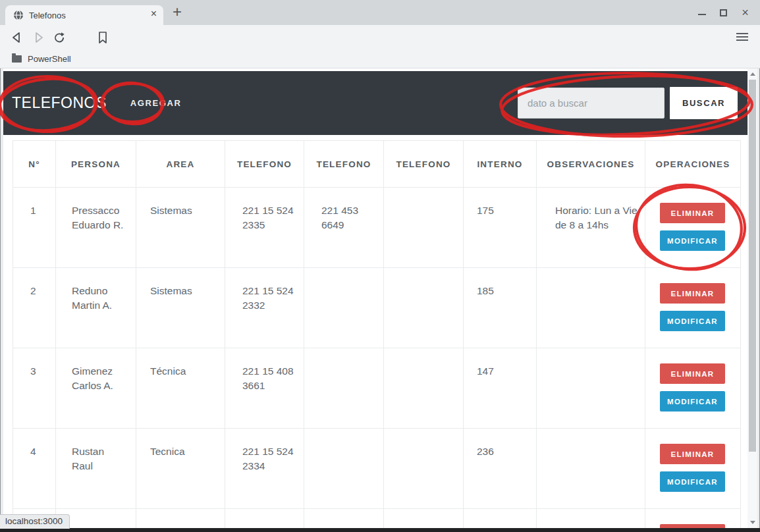  I want to click on back-icon, so click(17, 38).